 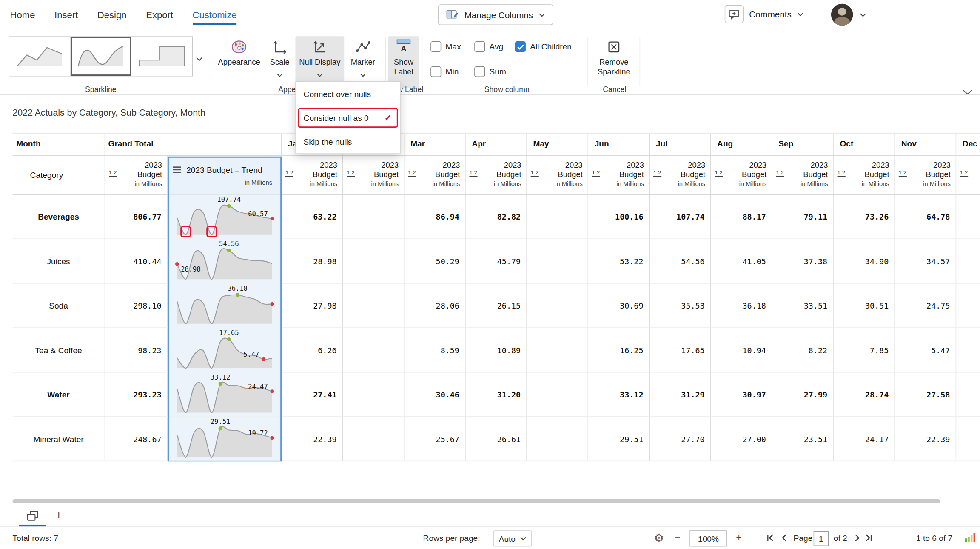 What do you see at coordinates (741, 217) in the screenshot?
I see `value-cell: 88.17` at bounding box center [741, 217].